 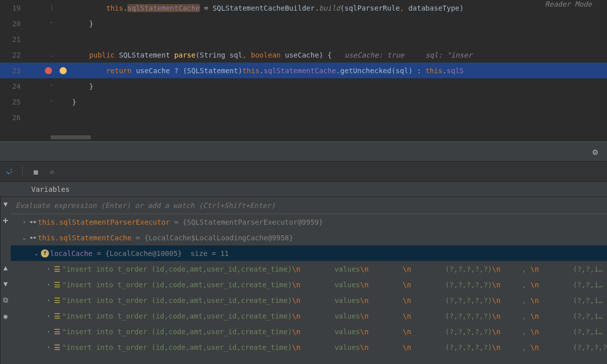 What do you see at coordinates (11, 71) in the screenshot?
I see `line-number: 23` at bounding box center [11, 71].